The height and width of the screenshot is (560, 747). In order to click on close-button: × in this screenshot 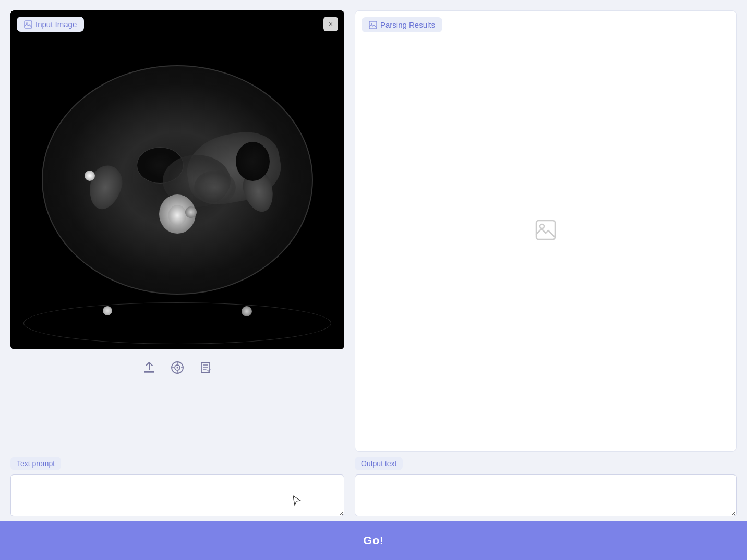, I will do `click(331, 24)`.